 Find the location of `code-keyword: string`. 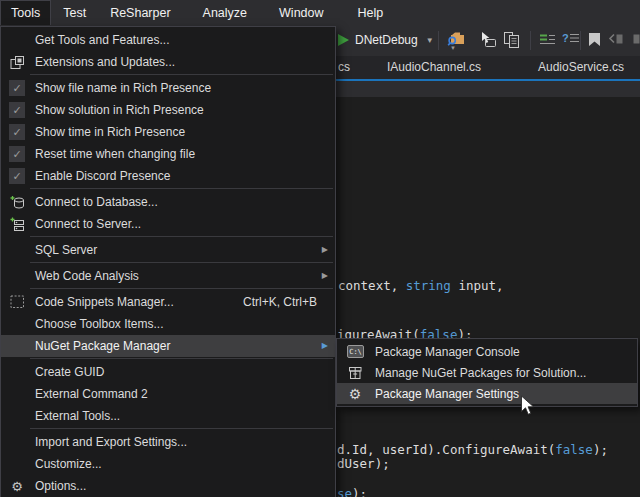

code-keyword: string is located at coordinates (428, 286).